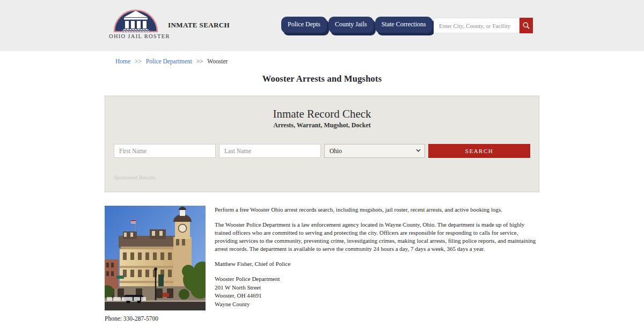  What do you see at coordinates (526, 26) in the screenshot?
I see `facility-search-button` at bounding box center [526, 26].